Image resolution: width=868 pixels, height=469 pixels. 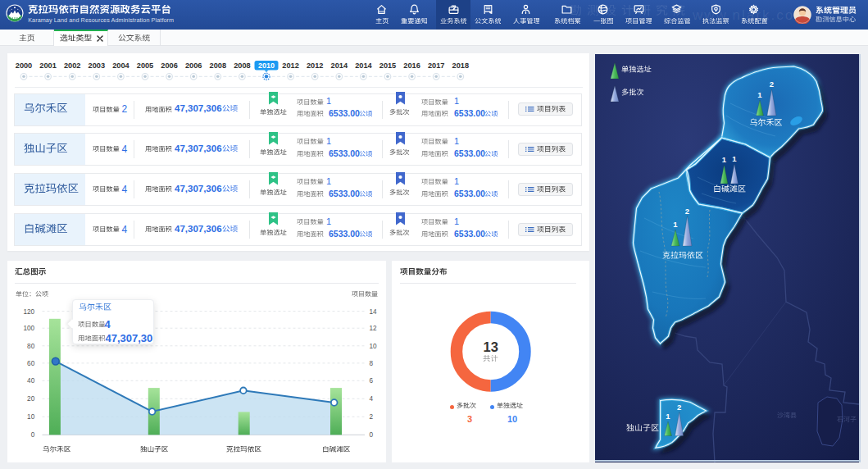 What do you see at coordinates (31, 364) in the screenshot?
I see `svg-text: 60` at bounding box center [31, 364].